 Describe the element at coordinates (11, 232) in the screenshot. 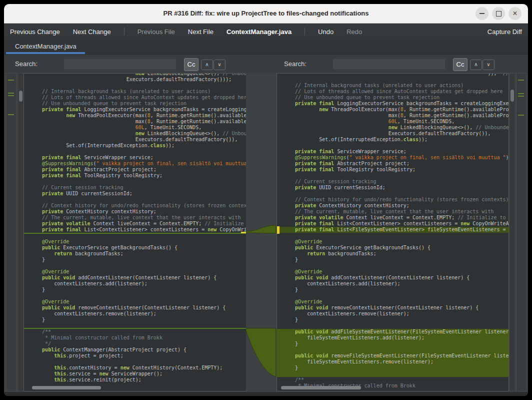

I see `overview-ruler-left` at that location.